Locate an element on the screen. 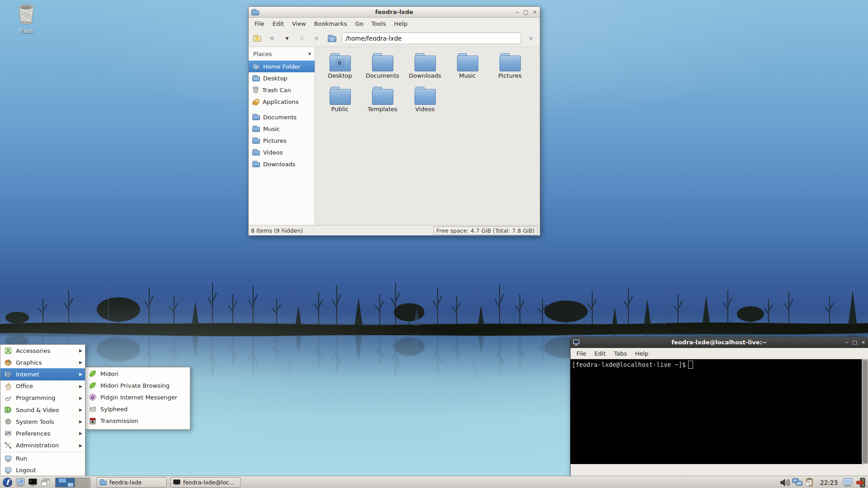  folder-item-music: Music is located at coordinates (467, 69).